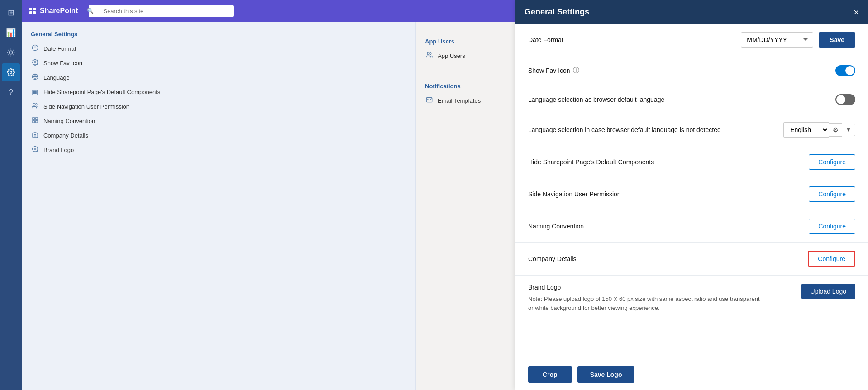 This screenshot has height=390, width=868. I want to click on nav-item-language: Language, so click(219, 77).